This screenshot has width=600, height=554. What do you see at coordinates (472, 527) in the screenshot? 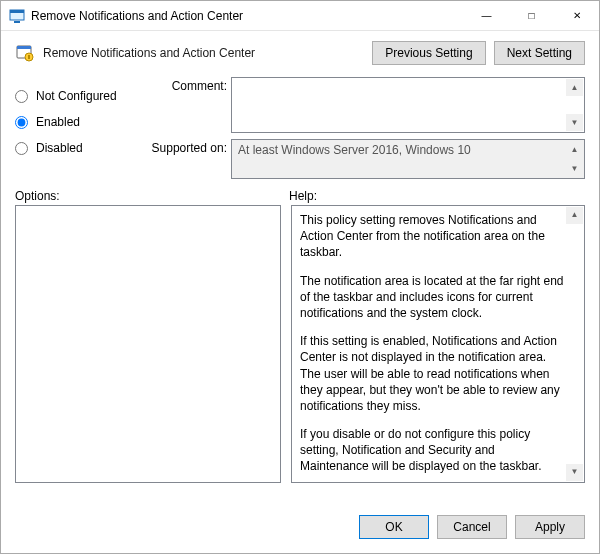
I see `cancel-button: Cancel` at bounding box center [472, 527].